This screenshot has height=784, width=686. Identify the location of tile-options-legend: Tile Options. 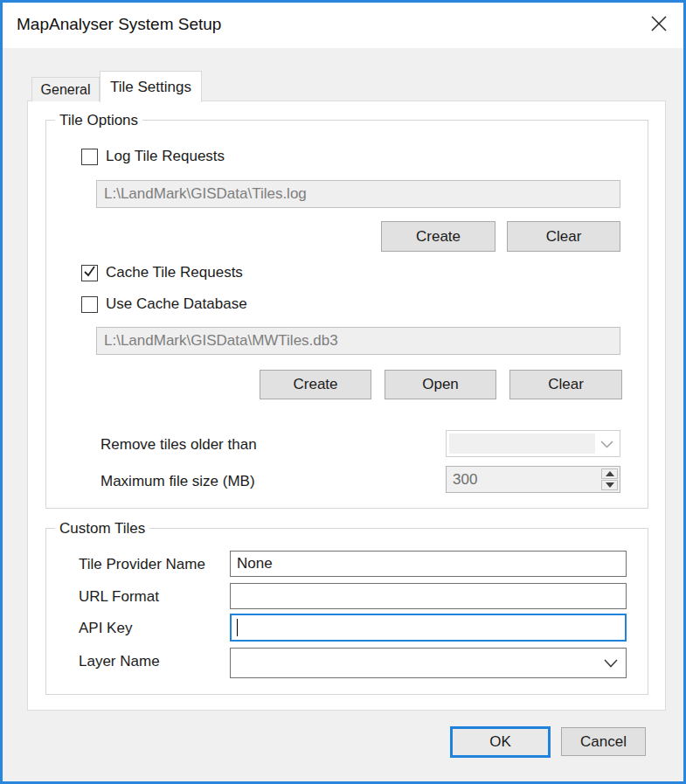
(99, 121).